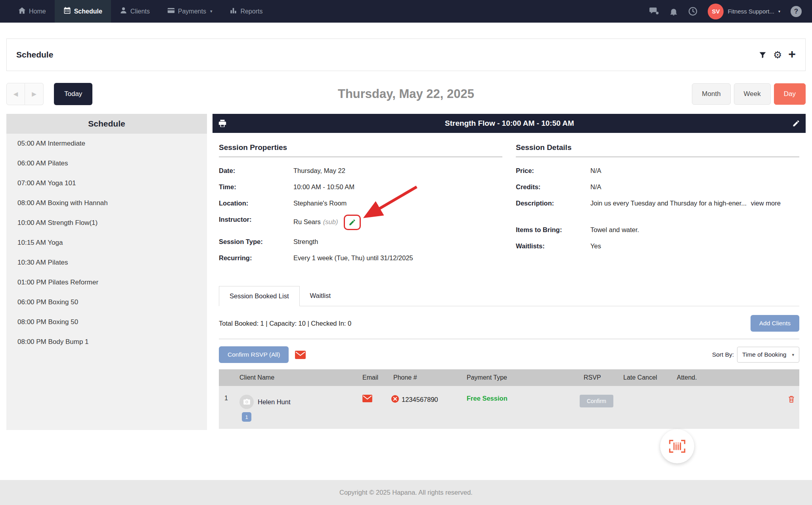 This screenshot has height=505, width=812. What do you see at coordinates (140, 12) in the screenshot?
I see `nav-item-label: Clients` at bounding box center [140, 12].